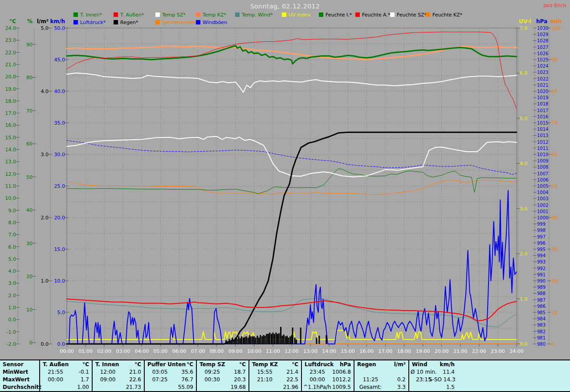  What do you see at coordinates (542, 206) in the screenshot?
I see `svg-text: 1002` at bounding box center [542, 206].